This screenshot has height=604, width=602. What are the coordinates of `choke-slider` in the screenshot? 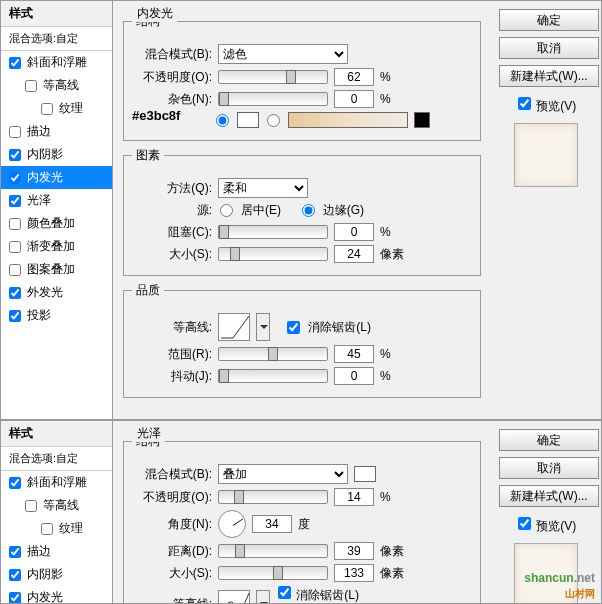 It's located at (273, 232).